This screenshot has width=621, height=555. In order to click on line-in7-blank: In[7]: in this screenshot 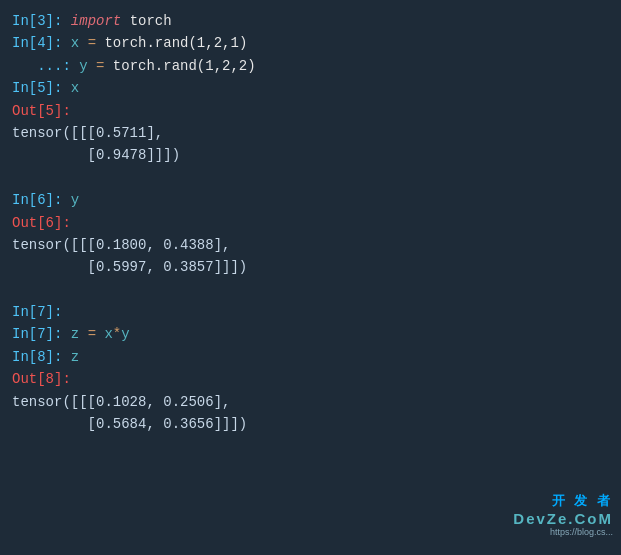, I will do `click(310, 312)`.